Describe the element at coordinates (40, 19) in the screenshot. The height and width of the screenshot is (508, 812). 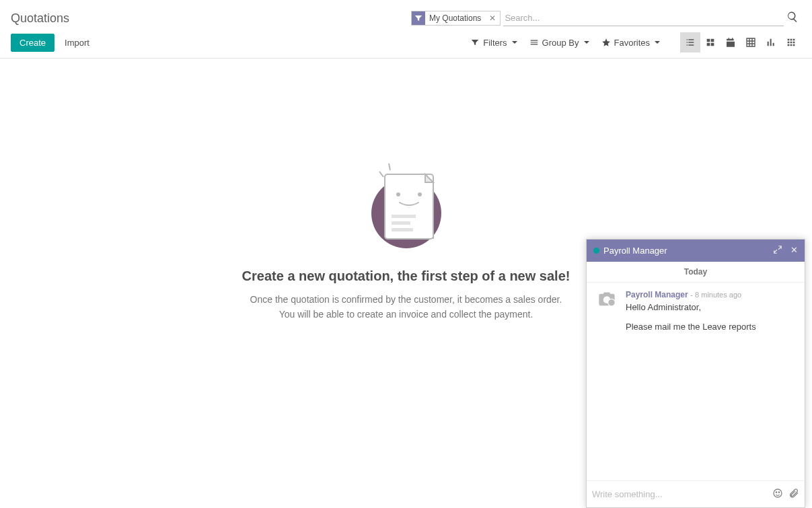
I see `page-title: Quotations` at that location.